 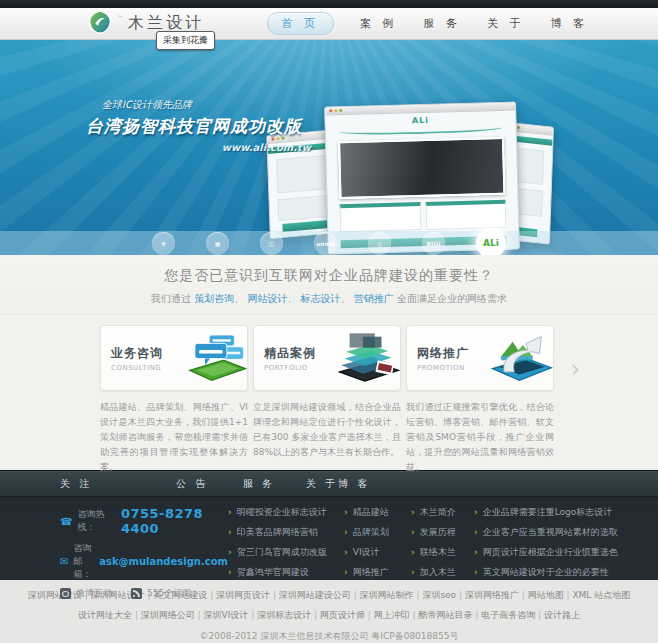 I want to click on seo-link: 网上冲印, so click(x=396, y=615).